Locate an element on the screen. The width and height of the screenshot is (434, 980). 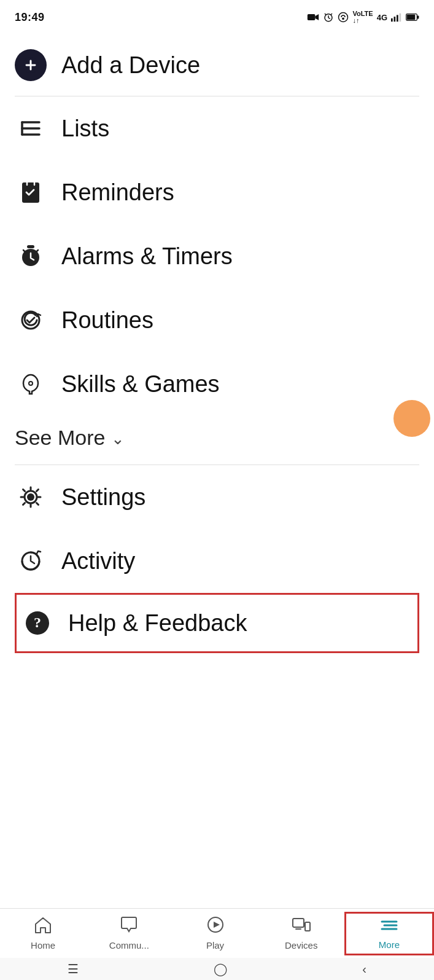
alarms-icon is located at coordinates (31, 256).